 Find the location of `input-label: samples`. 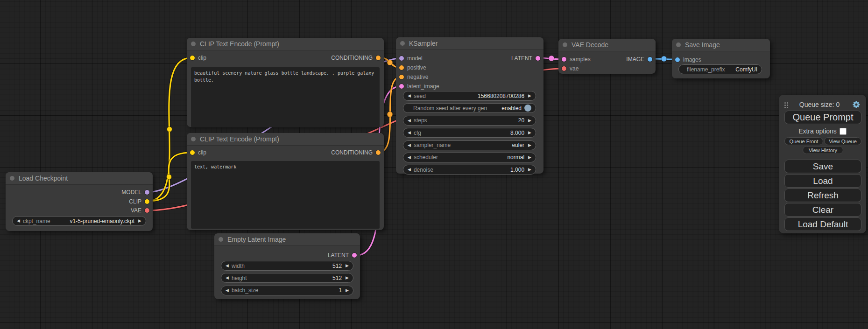

input-label: samples is located at coordinates (580, 59).